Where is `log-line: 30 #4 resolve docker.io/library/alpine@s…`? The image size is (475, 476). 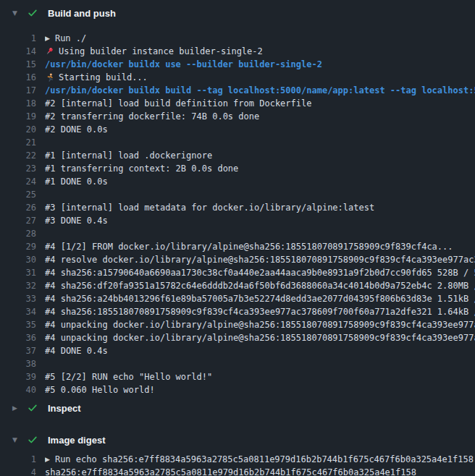
log-line: 30 #4 resolve docker.io/library/alpine@s… is located at coordinates (238, 260).